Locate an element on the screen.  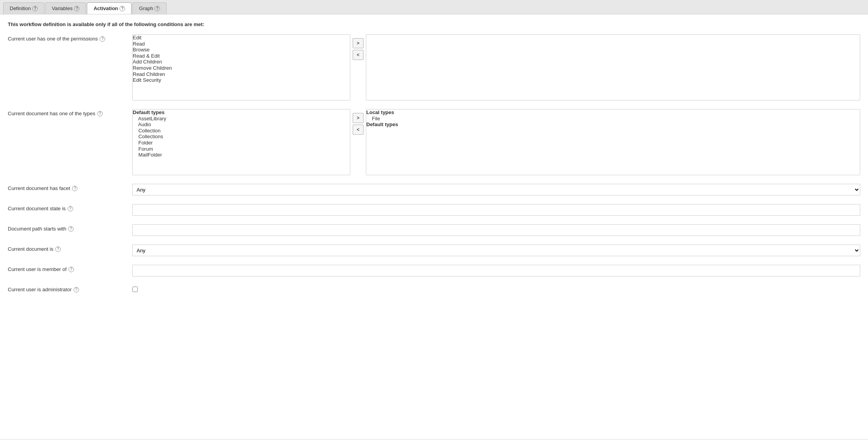
user-admin-control-area is located at coordinates (496, 289).